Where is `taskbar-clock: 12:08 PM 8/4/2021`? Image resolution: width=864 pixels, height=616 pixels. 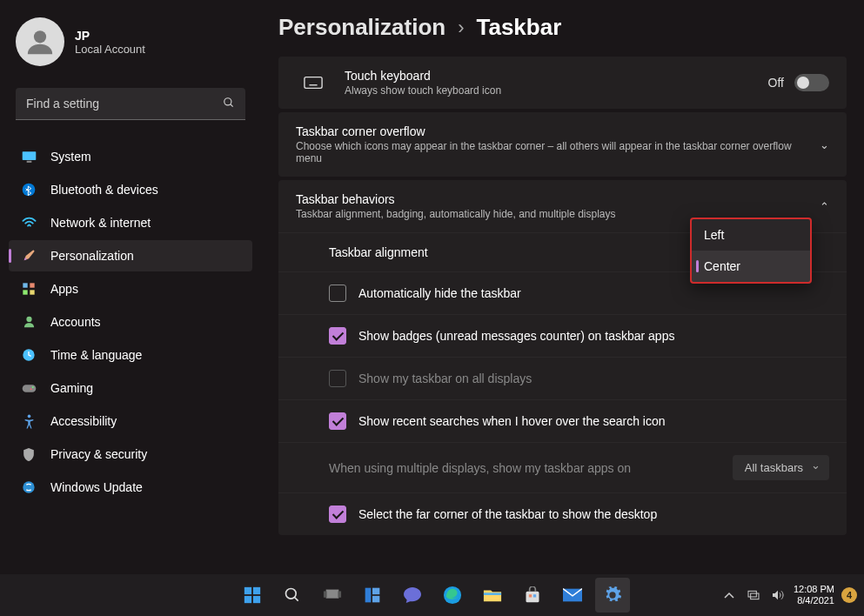 taskbar-clock: 12:08 PM 8/4/2021 is located at coordinates (814, 595).